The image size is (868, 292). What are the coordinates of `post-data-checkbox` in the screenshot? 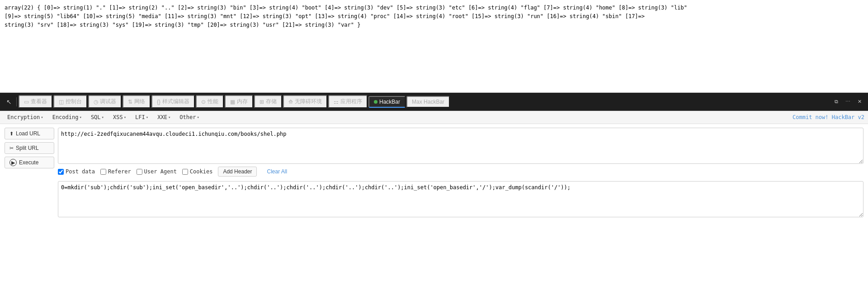 It's located at (61, 172).